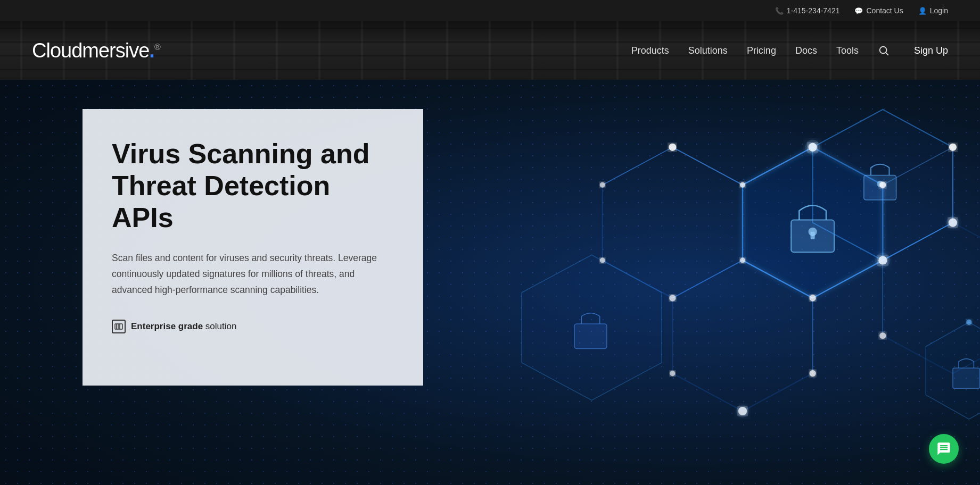 This screenshot has width=980, height=485. Describe the element at coordinates (253, 186) in the screenshot. I see `hero-title: Virus Scanning and Threat Detection APIs` at that location.